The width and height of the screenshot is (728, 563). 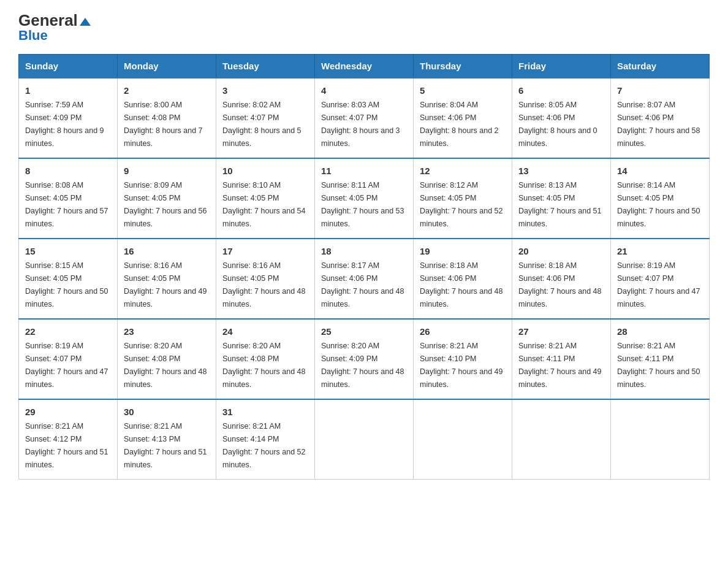 What do you see at coordinates (363, 366) in the screenshot?
I see `day-info: Sunrise: 8:20 AMSunset: 4:09 PMDaylight:…` at bounding box center [363, 366].